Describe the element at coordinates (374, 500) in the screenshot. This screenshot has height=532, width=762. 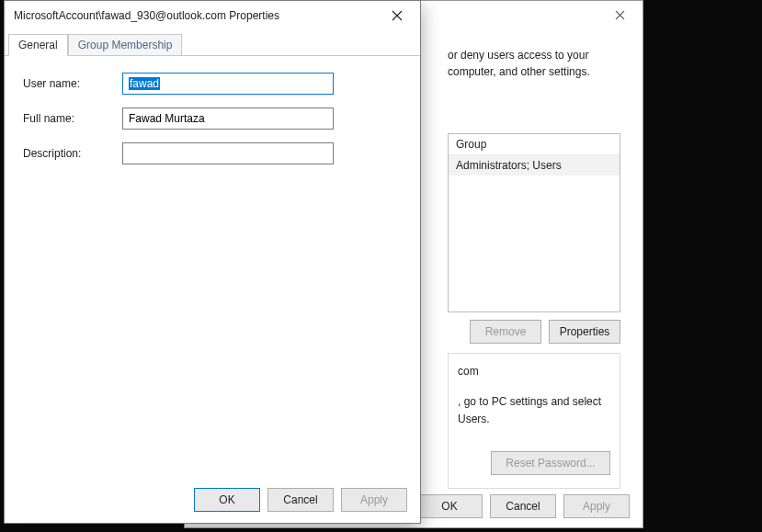
I see `apply-button: Apply` at that location.